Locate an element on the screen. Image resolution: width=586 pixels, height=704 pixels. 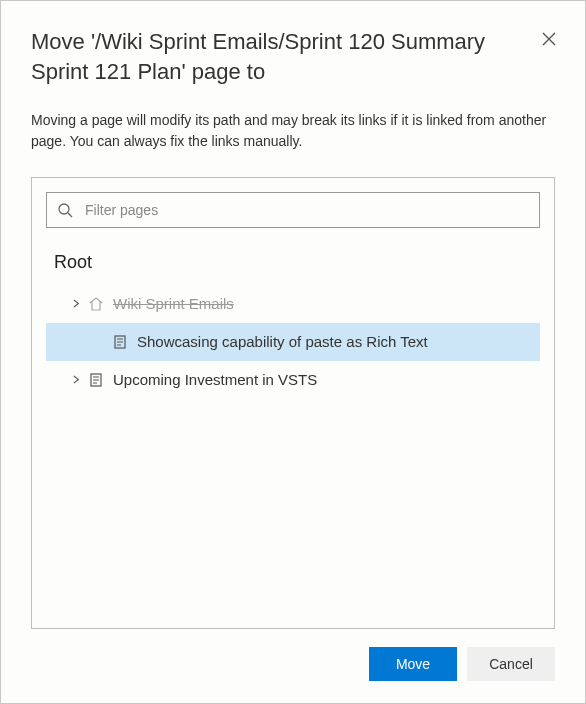
dialog-footer: Move Cancel is located at coordinates (293, 655).